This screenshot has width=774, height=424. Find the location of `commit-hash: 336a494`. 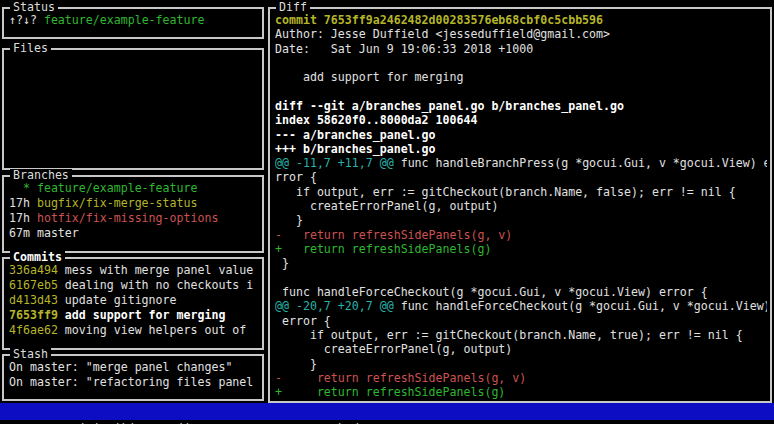

commit-hash: 336a494 is located at coordinates (37, 270).